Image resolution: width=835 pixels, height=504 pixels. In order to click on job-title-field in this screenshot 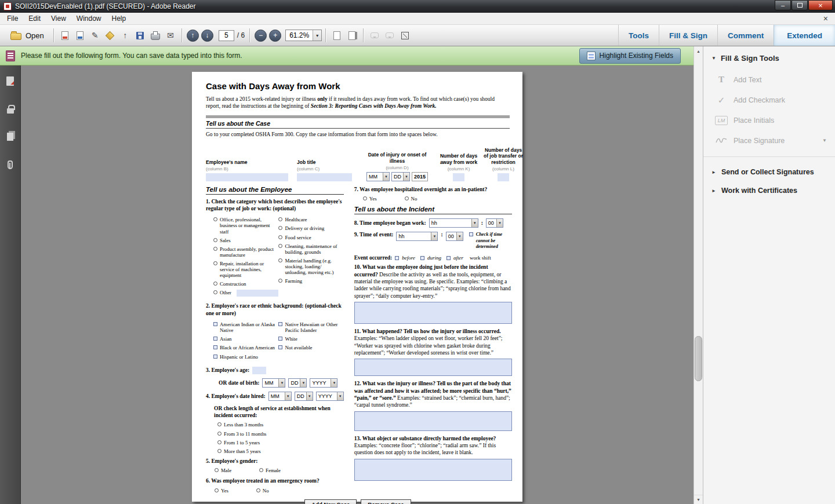, I will do `click(325, 177)`.